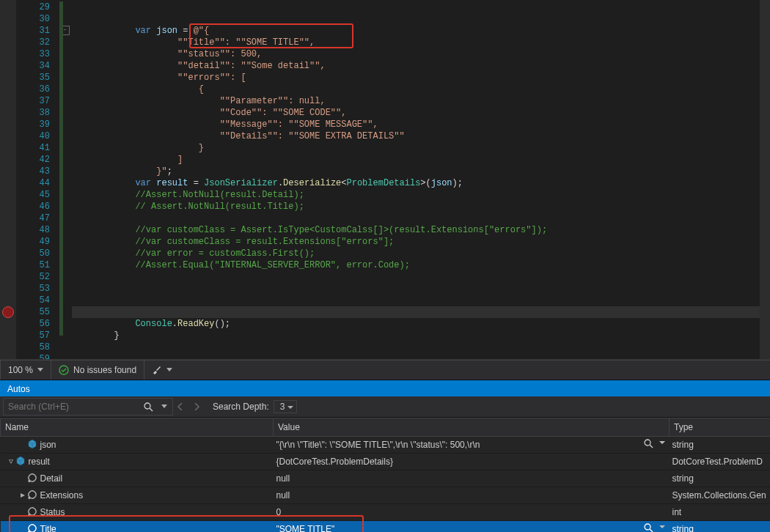 The width and height of the screenshot is (770, 532). I want to click on row-type: int, so click(720, 513).